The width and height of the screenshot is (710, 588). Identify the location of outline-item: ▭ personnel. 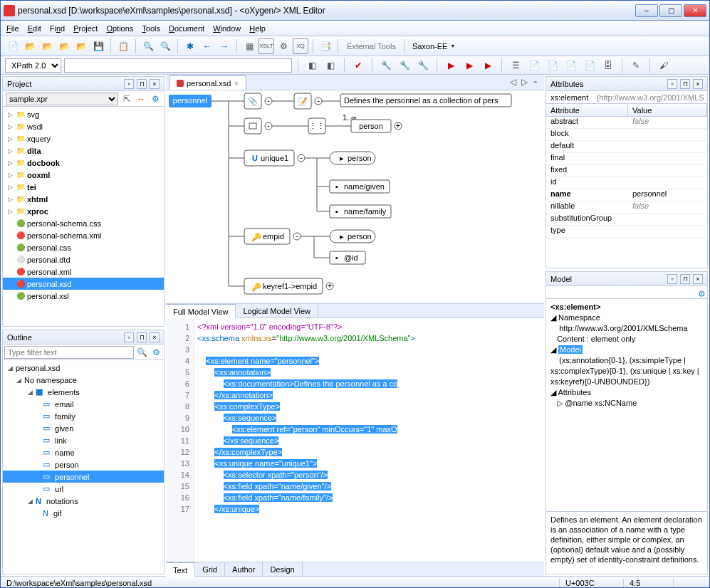
(83, 477).